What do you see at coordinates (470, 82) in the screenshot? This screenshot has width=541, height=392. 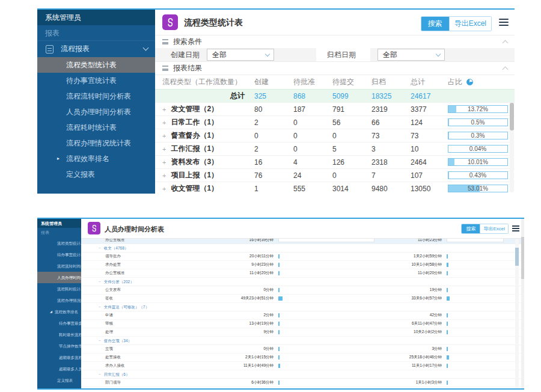 I see `pie-chart-icon` at bounding box center [470, 82].